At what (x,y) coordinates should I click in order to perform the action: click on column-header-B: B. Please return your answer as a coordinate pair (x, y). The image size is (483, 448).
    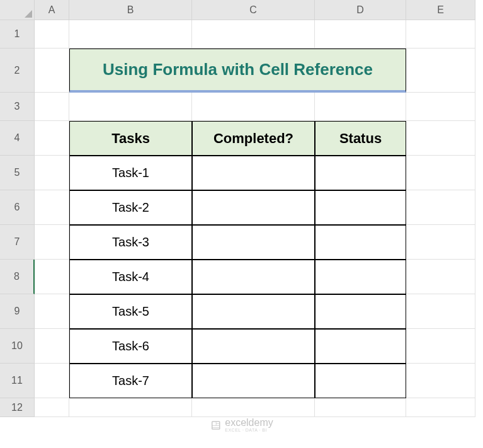
    Looking at the image, I should click on (131, 10).